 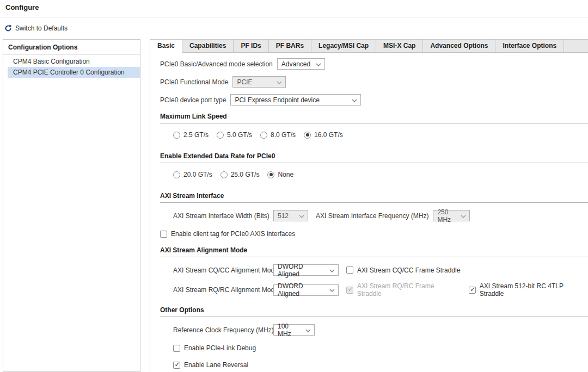 I want to click on ref-clock-dropdown: 100 MHz, so click(x=294, y=330).